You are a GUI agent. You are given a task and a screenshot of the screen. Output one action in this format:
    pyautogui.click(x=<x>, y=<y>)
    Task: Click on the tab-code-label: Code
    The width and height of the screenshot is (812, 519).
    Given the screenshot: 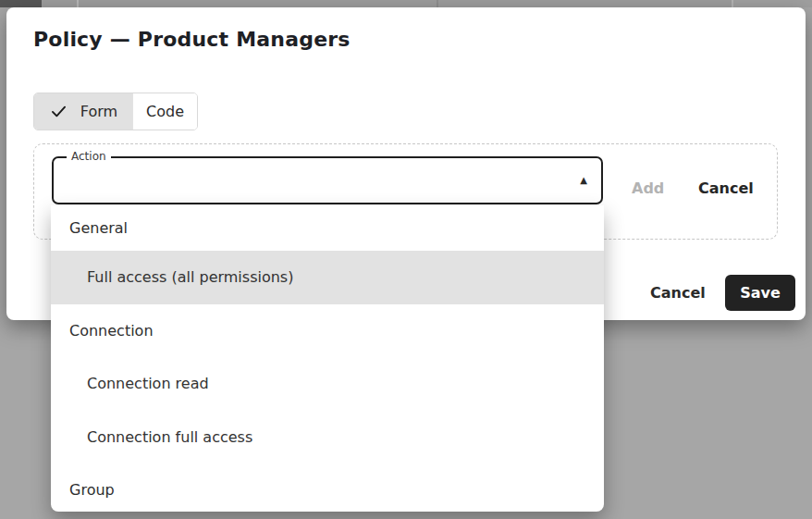 What is the action you would take?
    pyautogui.click(x=165, y=111)
    